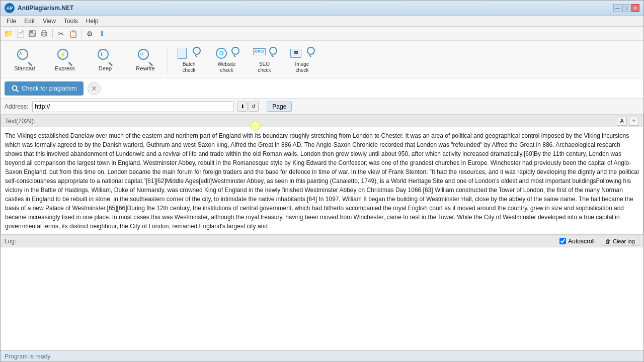 This screenshot has width=644, height=362. I want to click on standard-check-btn: A Standart, so click(25, 59).